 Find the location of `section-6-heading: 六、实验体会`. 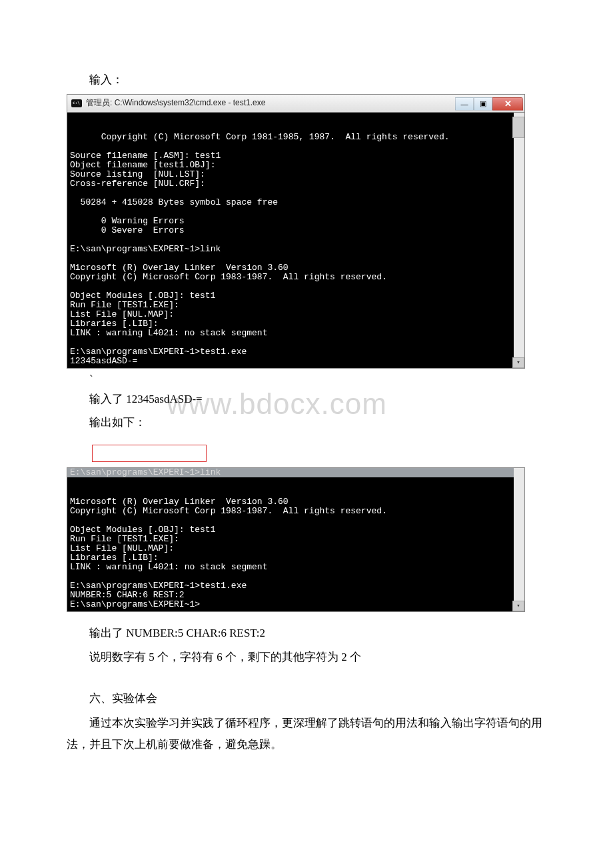

section-6-heading: 六、实验体会 is located at coordinates (306, 699).